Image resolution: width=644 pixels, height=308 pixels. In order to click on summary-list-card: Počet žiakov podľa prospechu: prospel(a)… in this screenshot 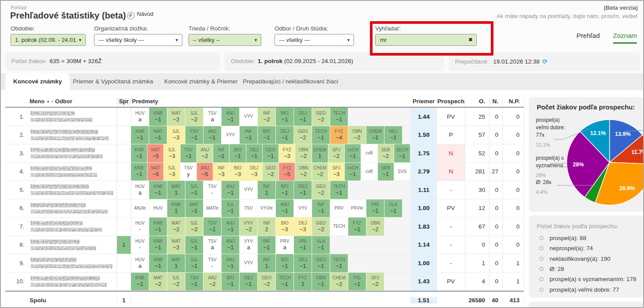, I will do `click(586, 256)`.